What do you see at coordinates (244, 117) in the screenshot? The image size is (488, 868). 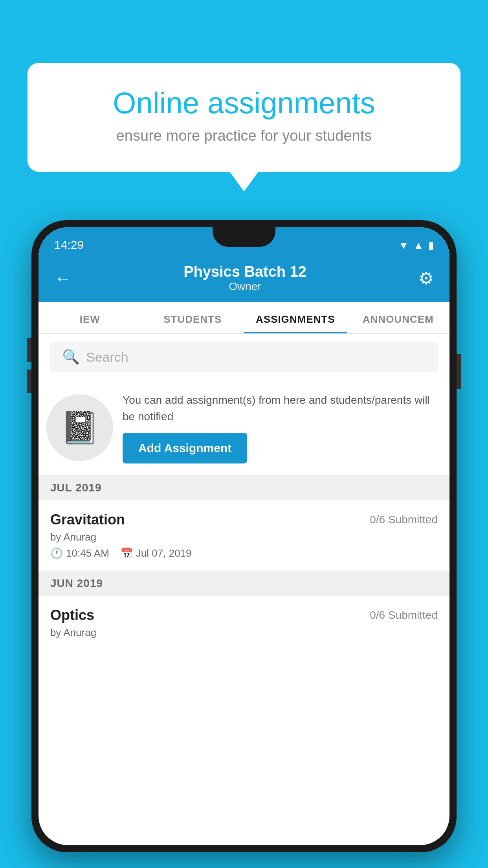 I see `speech-bubble: Online assignments ensure more practice …` at bounding box center [244, 117].